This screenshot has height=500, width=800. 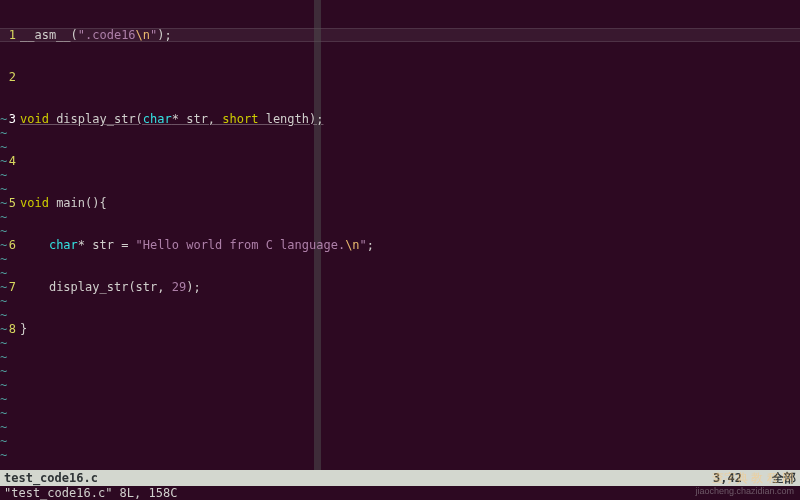 I want to click on status-scroll-percent: 全部, so click(x=784, y=478).